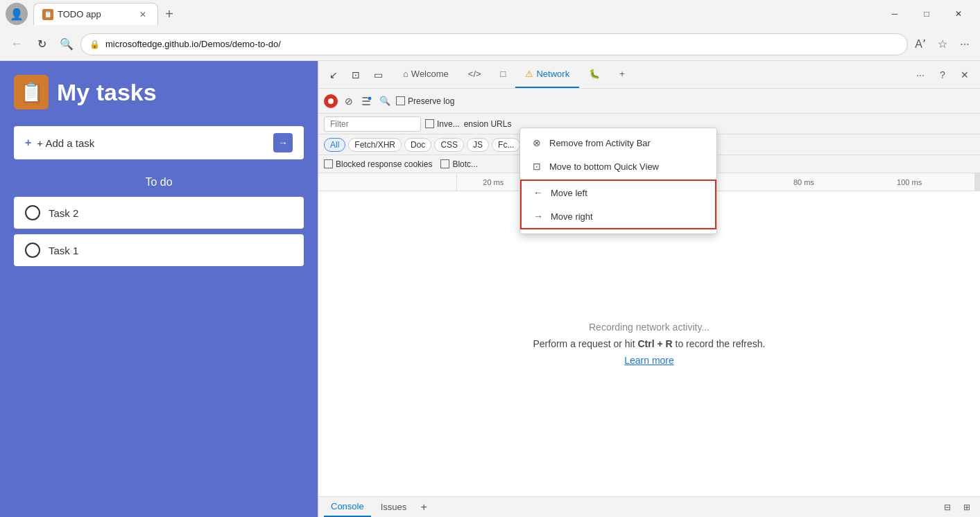 The image size is (980, 517). Describe the element at coordinates (385, 101) in the screenshot. I see `search-btn: 🔍` at that location.